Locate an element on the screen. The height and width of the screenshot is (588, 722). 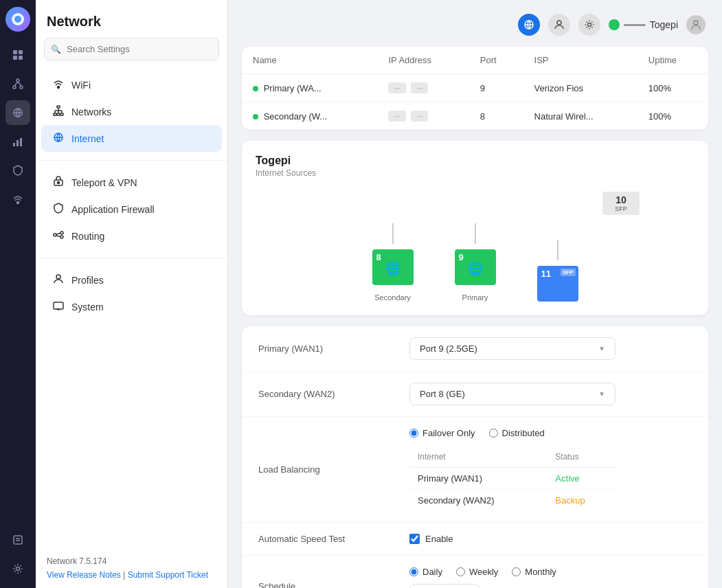
secondary-wan-label: Secondary (WAN2) is located at coordinates (334, 394).